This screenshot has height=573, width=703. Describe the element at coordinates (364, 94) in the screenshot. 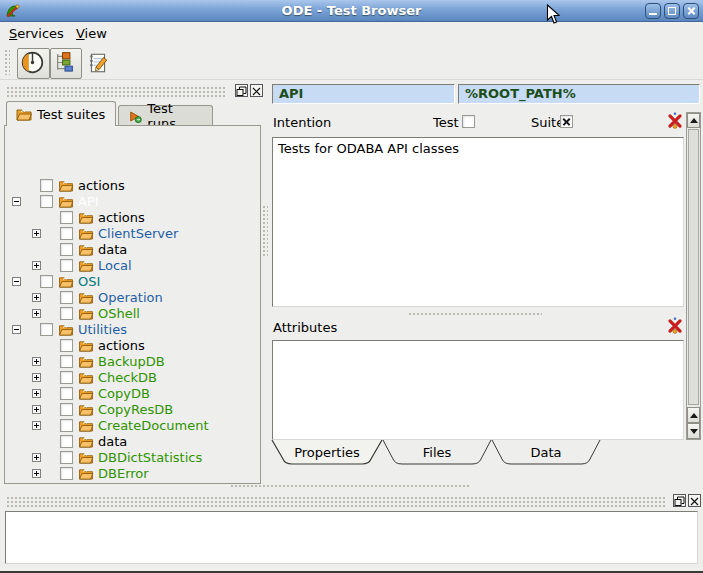

I see `suite-name-field: API` at that location.